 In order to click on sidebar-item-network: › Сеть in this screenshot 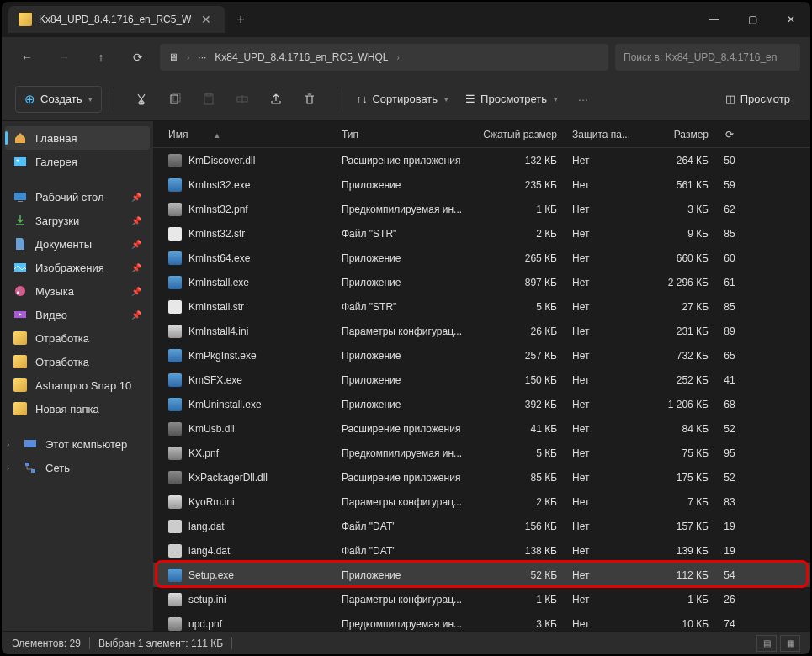, I will do `click(77, 468)`.